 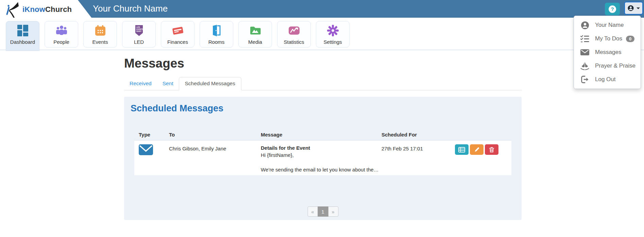 What do you see at coordinates (609, 39) in the screenshot?
I see `menu-item-label: My To Dos` at bounding box center [609, 39].